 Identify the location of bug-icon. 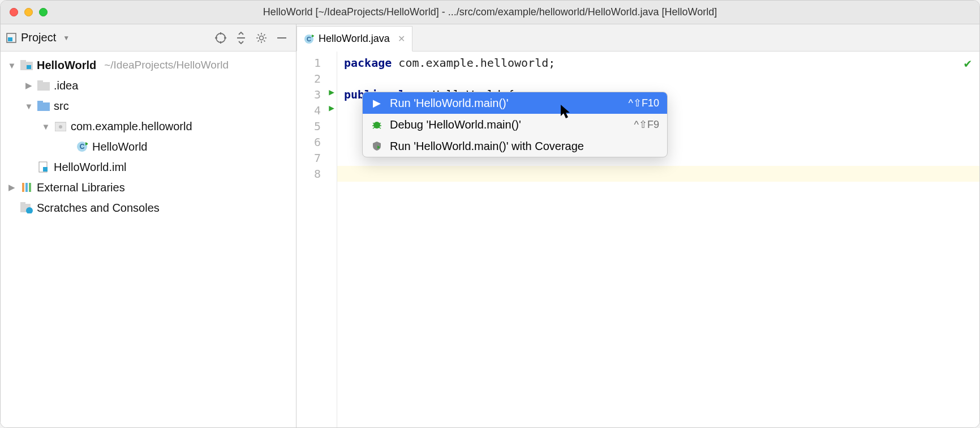
(377, 125).